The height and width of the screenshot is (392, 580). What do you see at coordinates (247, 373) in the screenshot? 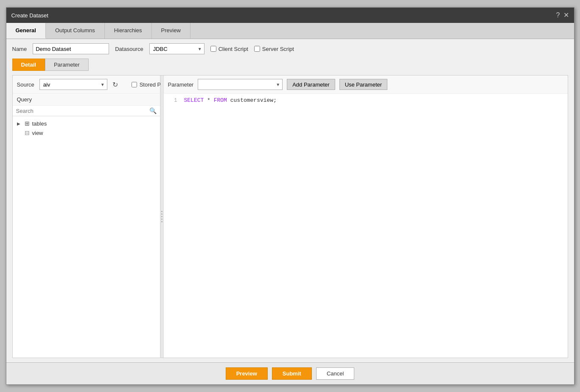
I see `preview-button: Preview` at bounding box center [247, 373].